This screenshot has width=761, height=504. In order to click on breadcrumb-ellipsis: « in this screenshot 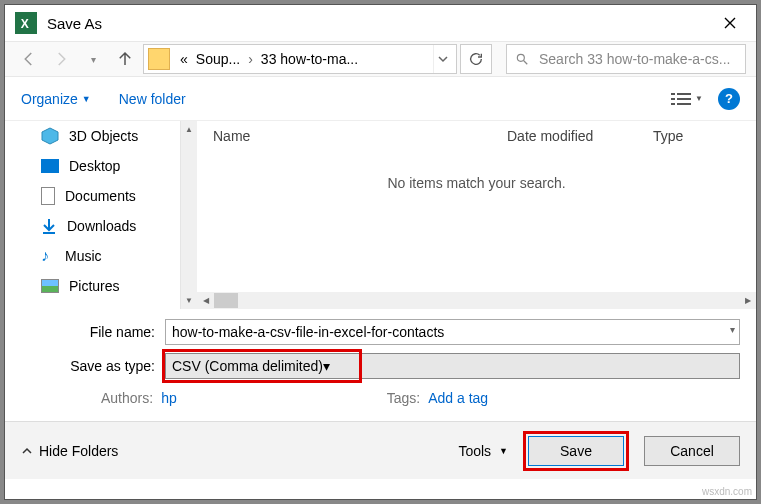, I will do `click(184, 59)`.